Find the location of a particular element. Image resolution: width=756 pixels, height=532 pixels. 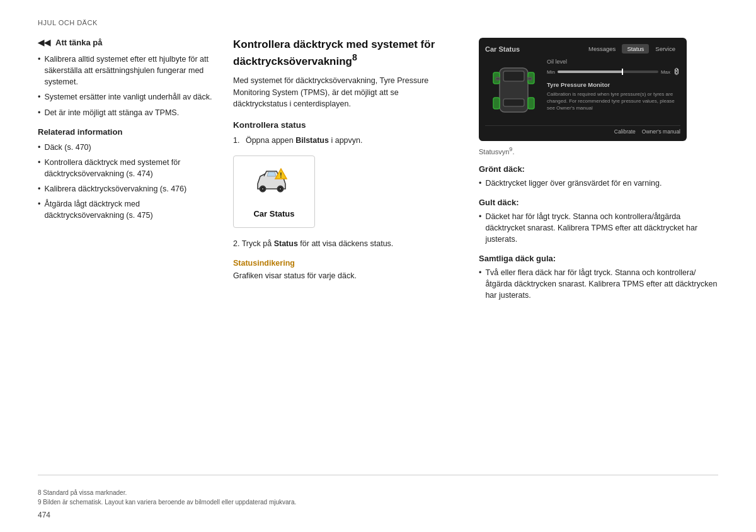

tpm-desc: Calibration is required when tyre pressu… is located at coordinates (614, 101).